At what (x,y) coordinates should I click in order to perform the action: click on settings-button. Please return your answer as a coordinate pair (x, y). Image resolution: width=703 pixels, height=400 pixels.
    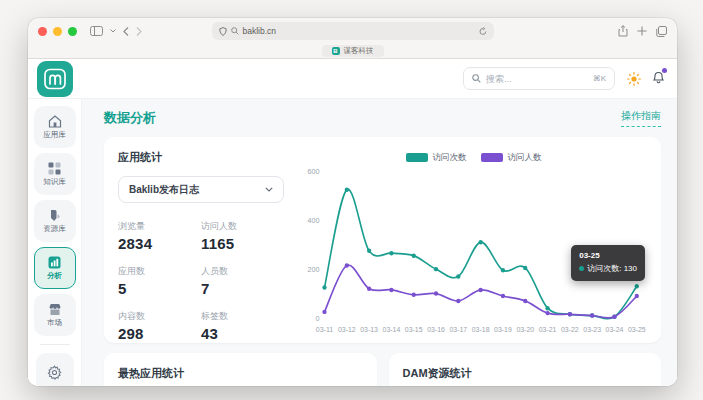
    Looking at the image, I should click on (55, 370).